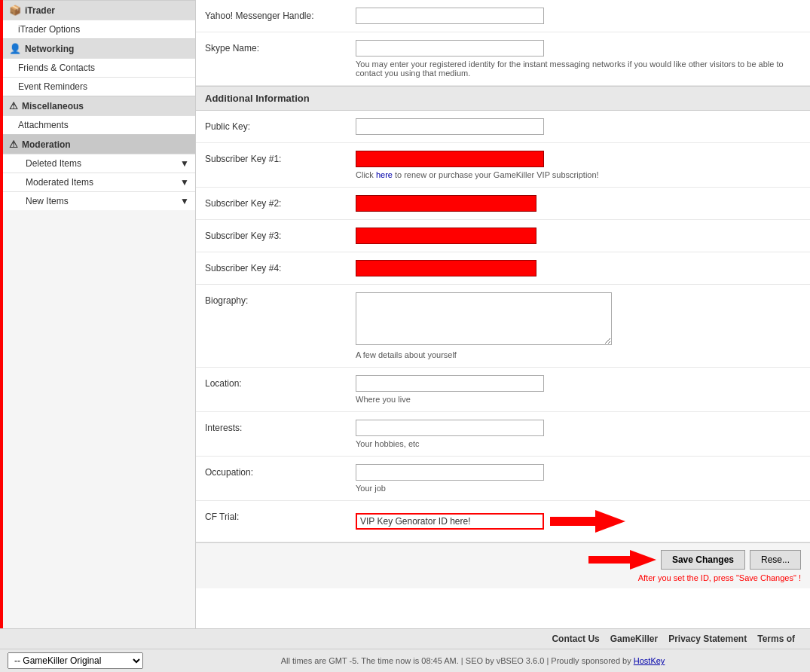 The image size is (810, 672). Describe the element at coordinates (579, 127) in the screenshot. I see `public-key-field` at that location.